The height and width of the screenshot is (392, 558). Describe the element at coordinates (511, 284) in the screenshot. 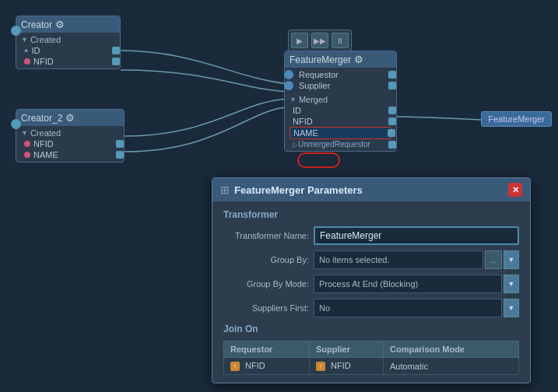

I see `group-by-mode-dropdown-btn: ▼` at that location.